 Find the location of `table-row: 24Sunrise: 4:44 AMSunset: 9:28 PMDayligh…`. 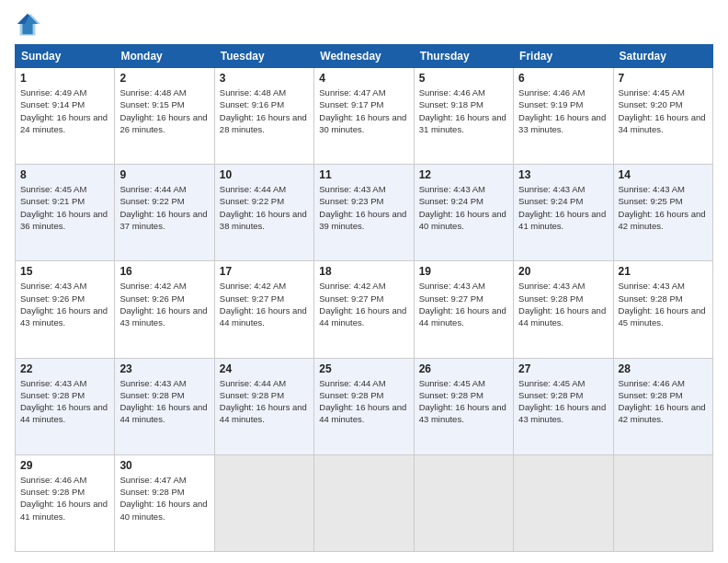

table-row: 24Sunrise: 4:44 AMSunset: 9:28 PMDayligh… is located at coordinates (264, 407).